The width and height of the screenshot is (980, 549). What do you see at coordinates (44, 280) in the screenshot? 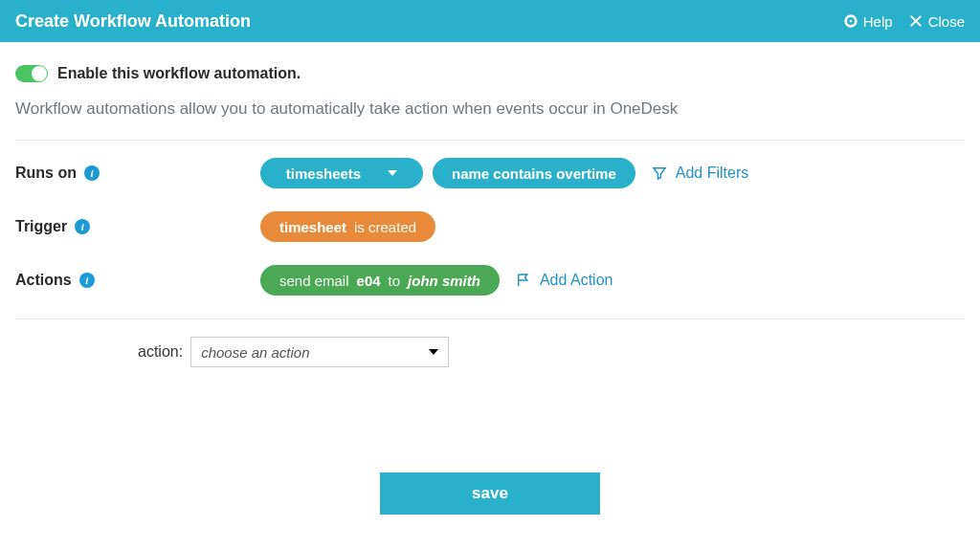
I see `actions-label: Actions` at bounding box center [44, 280].